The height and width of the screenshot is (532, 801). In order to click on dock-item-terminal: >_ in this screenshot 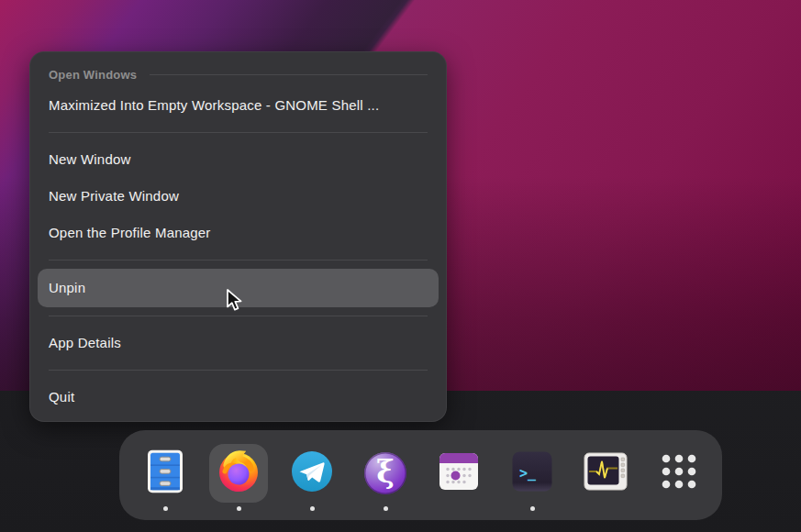, I will do `click(532, 477)`.